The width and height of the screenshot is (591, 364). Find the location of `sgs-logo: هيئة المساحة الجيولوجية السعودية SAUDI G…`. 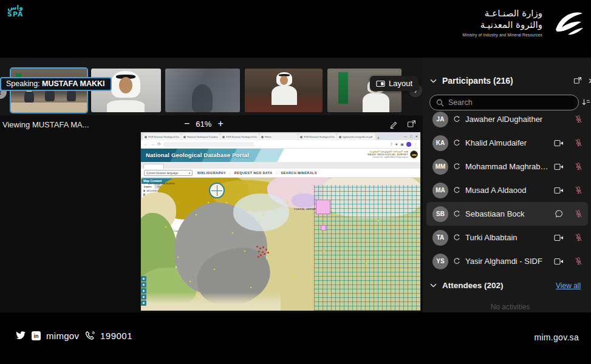

sgs-logo: هيئة المساحة الجيولوجية السعودية SAUDI G… is located at coordinates (392, 154).